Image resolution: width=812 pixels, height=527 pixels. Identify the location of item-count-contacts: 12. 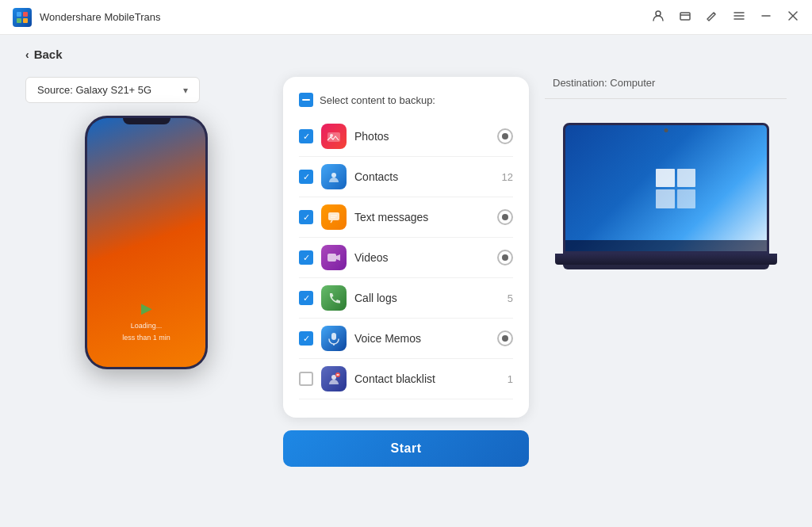
(508, 178).